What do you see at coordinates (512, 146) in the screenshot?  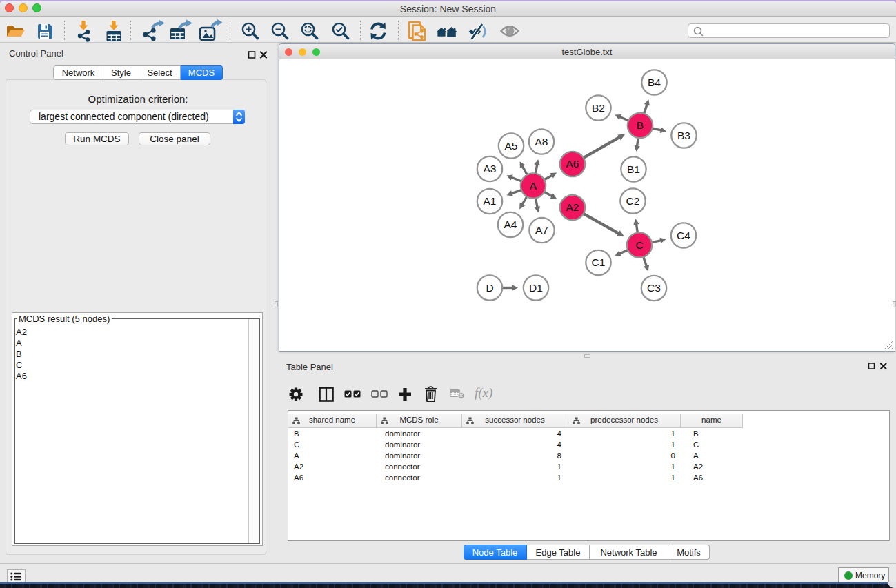 I see `svg-text: A5` at bounding box center [512, 146].